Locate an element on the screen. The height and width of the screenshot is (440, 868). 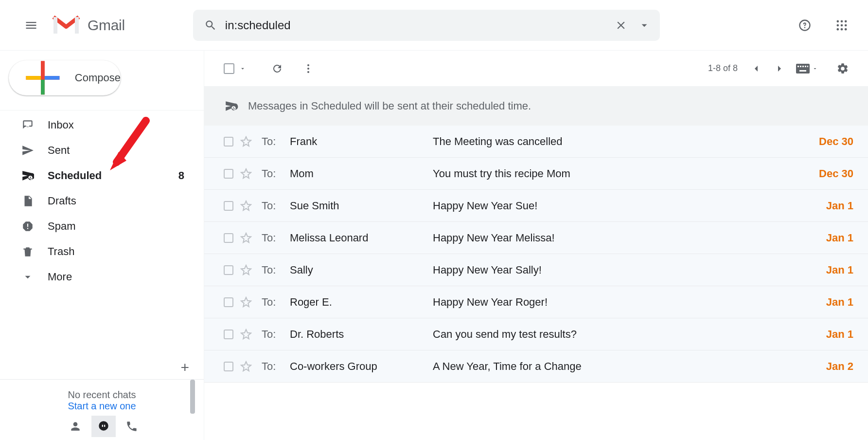
message-row: To:Co-workers GroupA New Year, Time for … is located at coordinates (536, 367).